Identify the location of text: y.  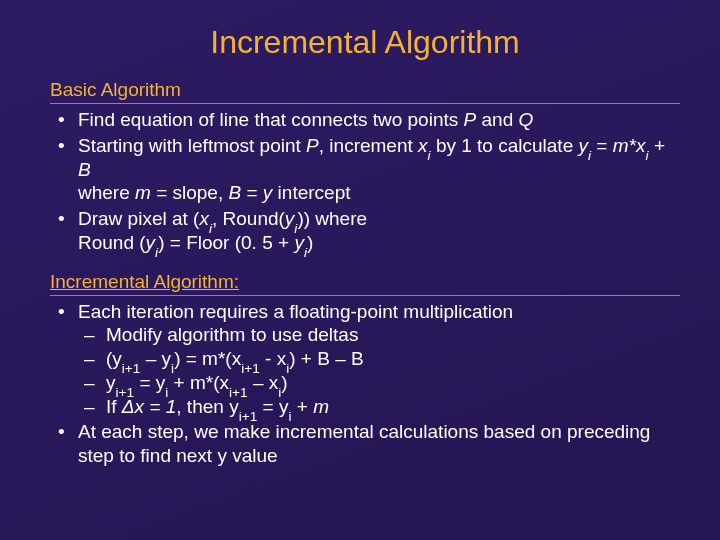
(111, 382).